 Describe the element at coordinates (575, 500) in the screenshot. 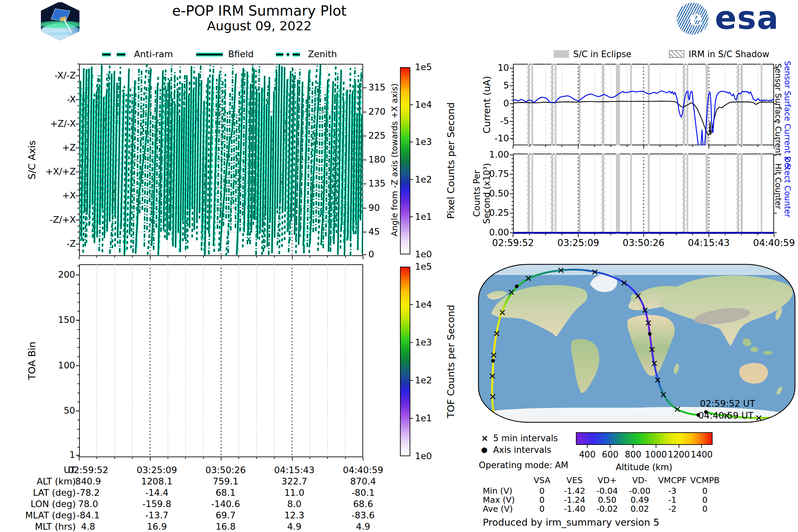

I see `voltage-cell: -1.24` at that location.